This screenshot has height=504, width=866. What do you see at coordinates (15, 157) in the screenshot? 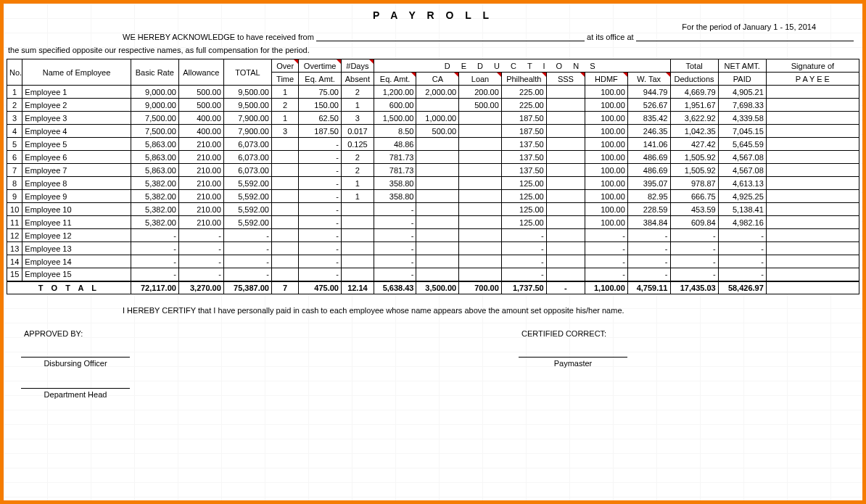
I see `cell-no: 6` at bounding box center [15, 157].